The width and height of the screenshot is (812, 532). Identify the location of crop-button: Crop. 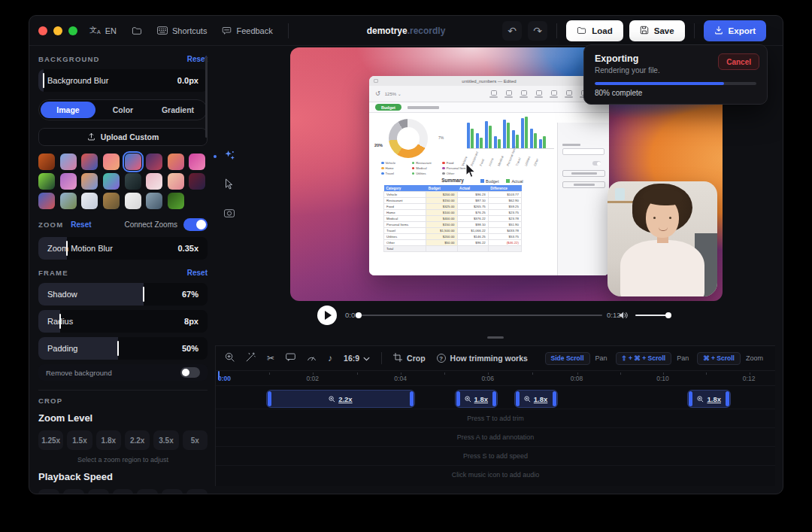
(409, 358).